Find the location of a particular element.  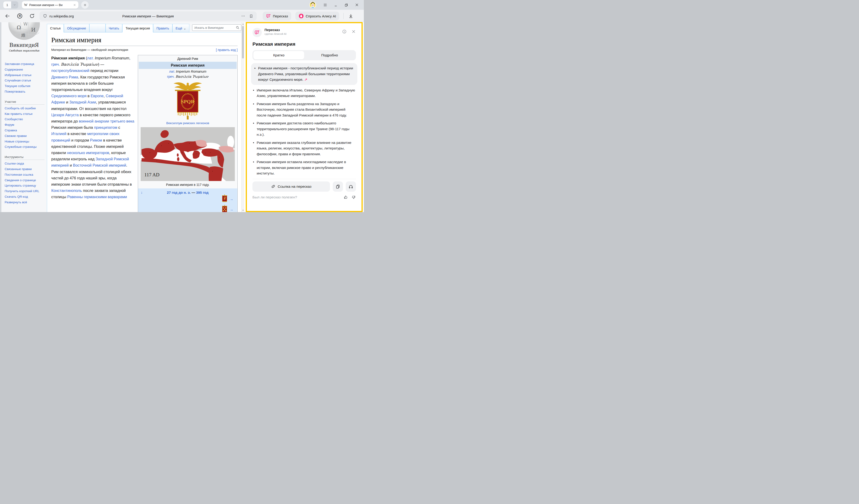

vexillum-image: SPQR is located at coordinates (188, 101).